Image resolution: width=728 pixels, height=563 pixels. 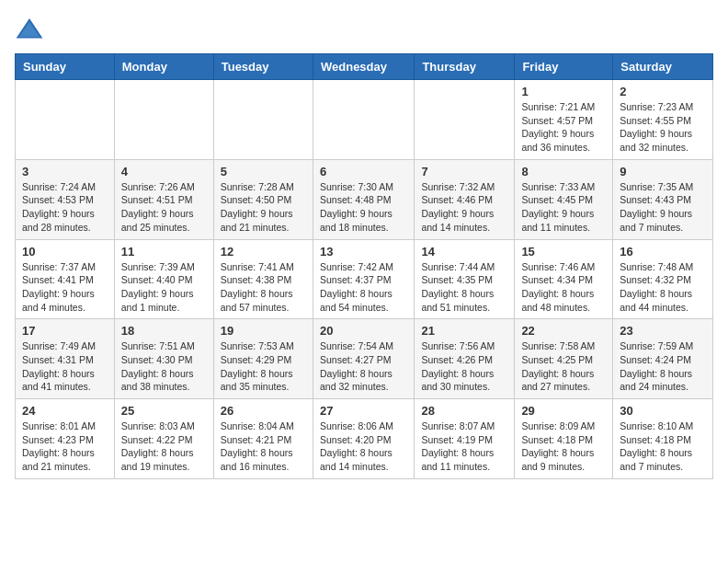 What do you see at coordinates (31, 29) in the screenshot?
I see `logo` at bounding box center [31, 29].